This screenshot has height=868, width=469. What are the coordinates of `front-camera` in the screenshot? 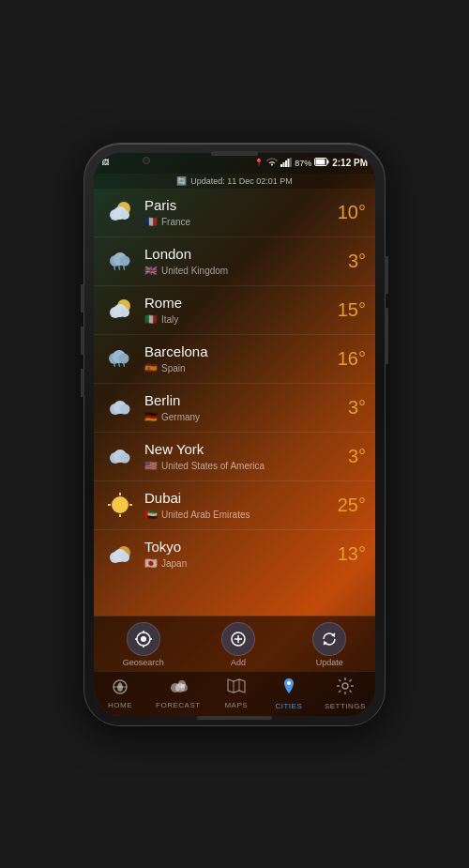 It's located at (146, 160).